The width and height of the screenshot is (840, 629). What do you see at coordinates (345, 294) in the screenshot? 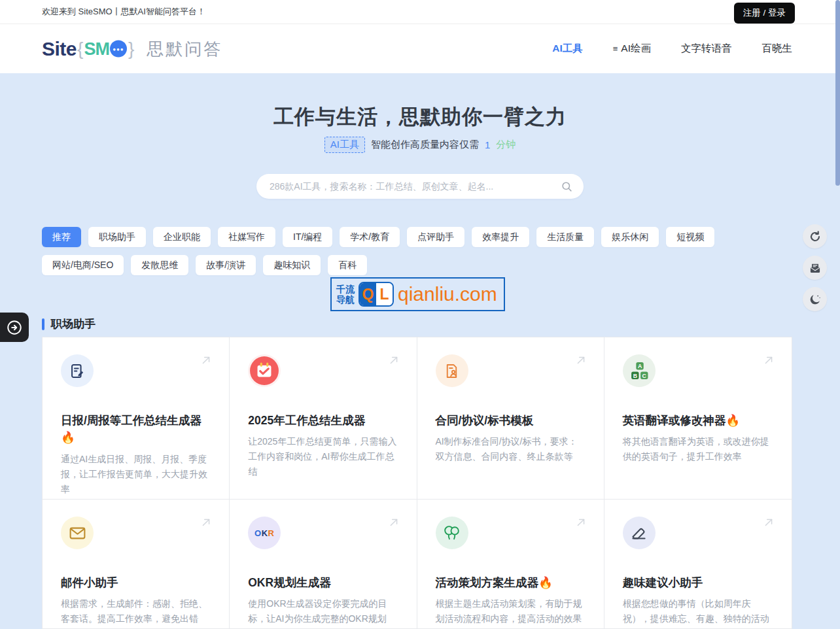
I see `watermark-nav-text: 千流 导航` at bounding box center [345, 294].